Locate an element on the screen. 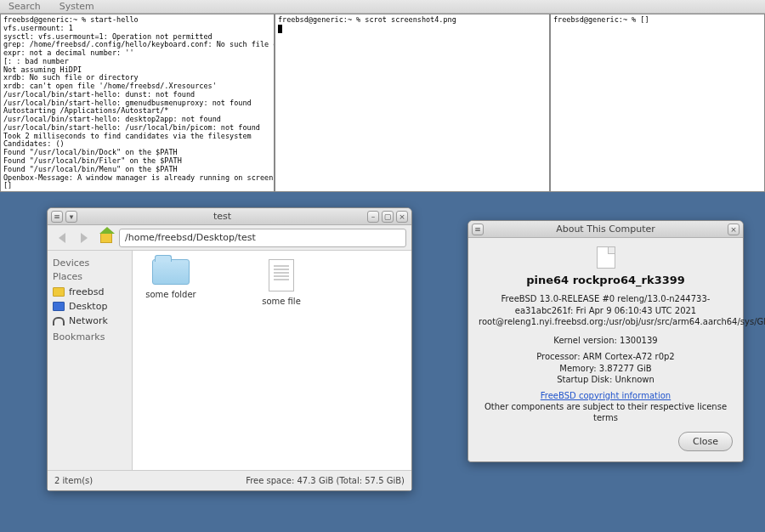 The image size is (765, 532). folder-home-icon is located at coordinates (59, 292).